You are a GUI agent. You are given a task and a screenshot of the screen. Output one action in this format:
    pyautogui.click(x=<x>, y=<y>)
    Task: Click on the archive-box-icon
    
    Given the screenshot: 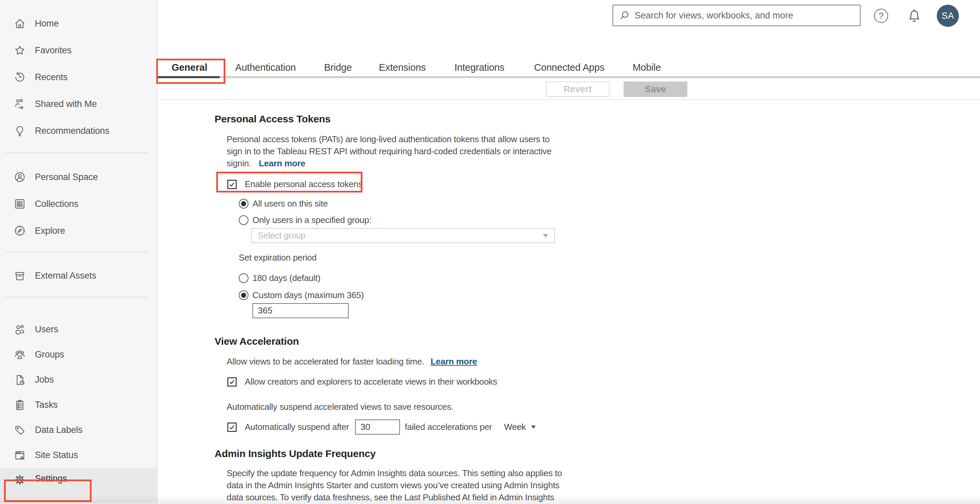 What is the action you would take?
    pyautogui.click(x=20, y=275)
    